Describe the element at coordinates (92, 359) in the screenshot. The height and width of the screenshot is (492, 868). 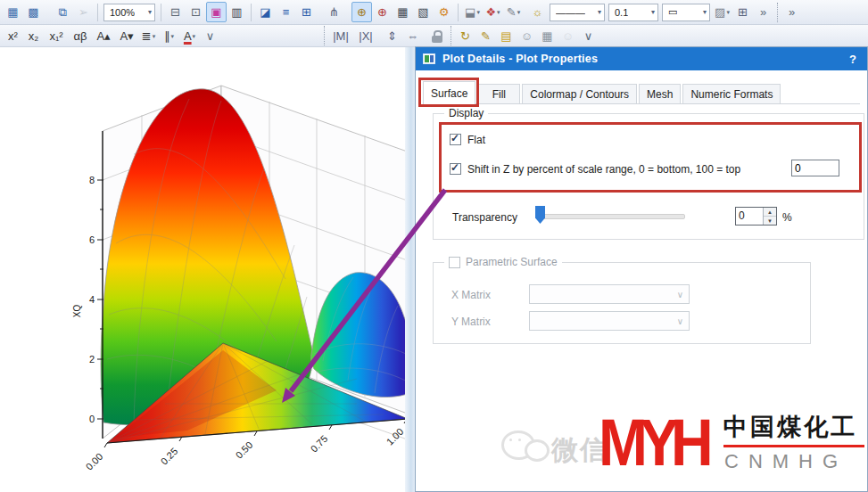
I see `axis-tick-label: 2` at that location.